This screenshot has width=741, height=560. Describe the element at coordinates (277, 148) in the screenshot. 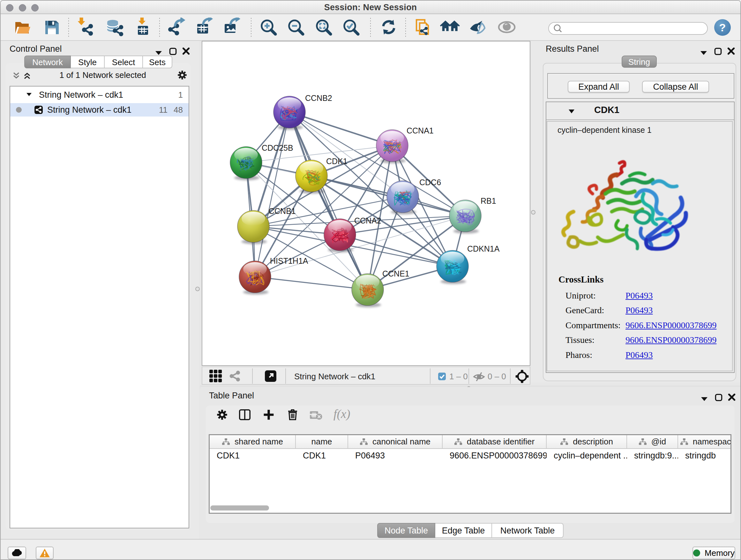

I see `svg-text: CDC25B` at that location.